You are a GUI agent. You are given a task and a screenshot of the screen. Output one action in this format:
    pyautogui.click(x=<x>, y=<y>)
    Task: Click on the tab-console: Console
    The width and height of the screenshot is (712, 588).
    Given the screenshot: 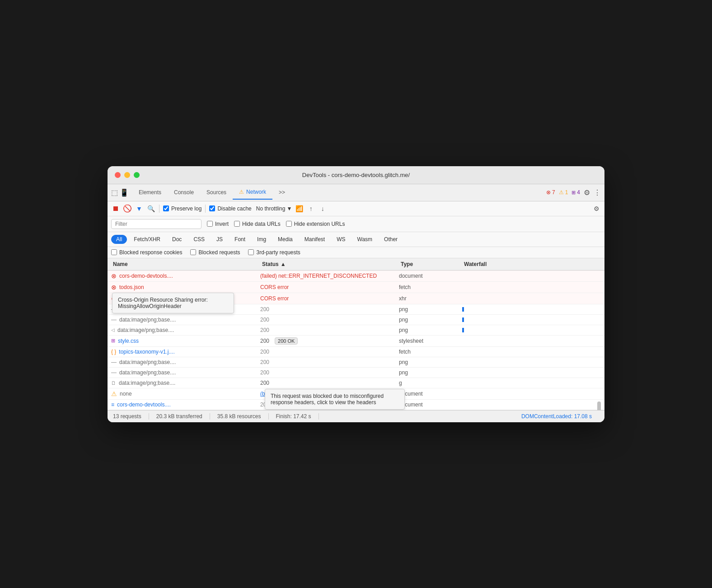 What is the action you would take?
    pyautogui.click(x=184, y=192)
    